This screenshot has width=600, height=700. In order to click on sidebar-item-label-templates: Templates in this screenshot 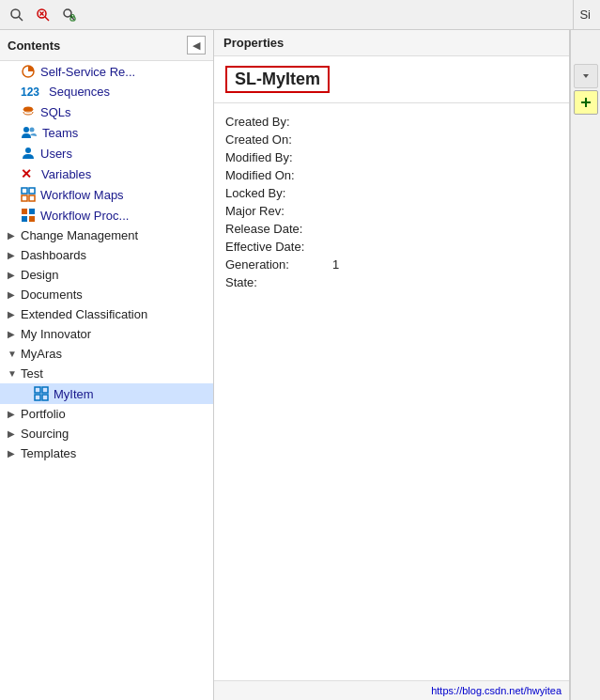, I will do `click(49, 453)`.